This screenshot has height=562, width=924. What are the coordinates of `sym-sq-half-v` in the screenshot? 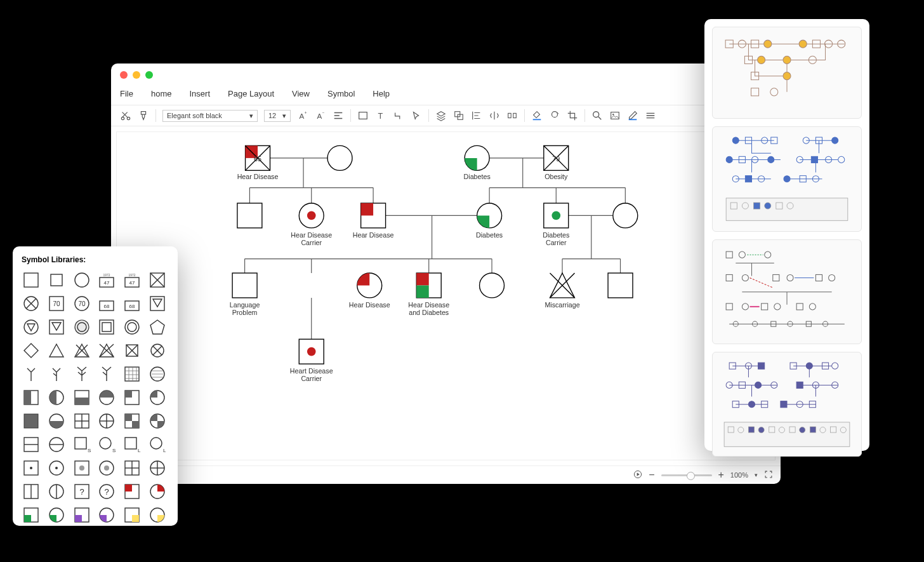 It's located at (31, 398).